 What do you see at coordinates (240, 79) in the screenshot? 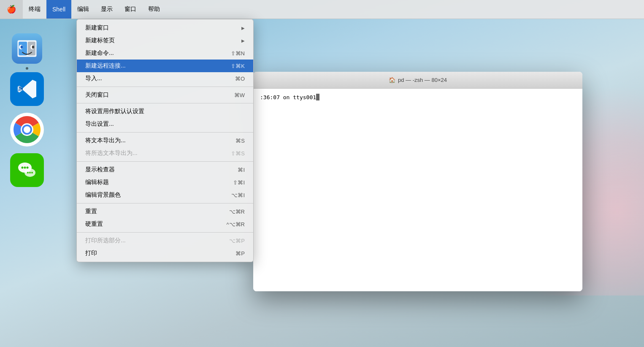
I see `shortcut-import: ⌘O` at bounding box center [240, 79].